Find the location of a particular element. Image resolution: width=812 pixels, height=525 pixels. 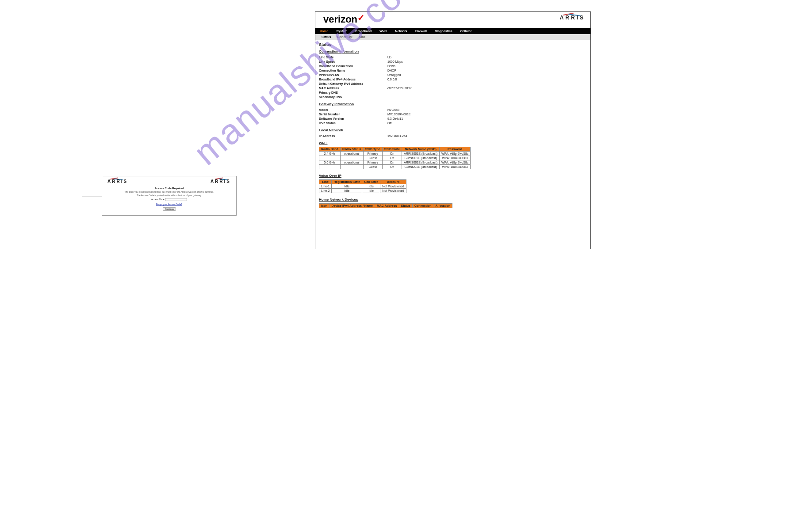

access-code-desc-1: The page you requested is protected. You… is located at coordinates (169, 192).